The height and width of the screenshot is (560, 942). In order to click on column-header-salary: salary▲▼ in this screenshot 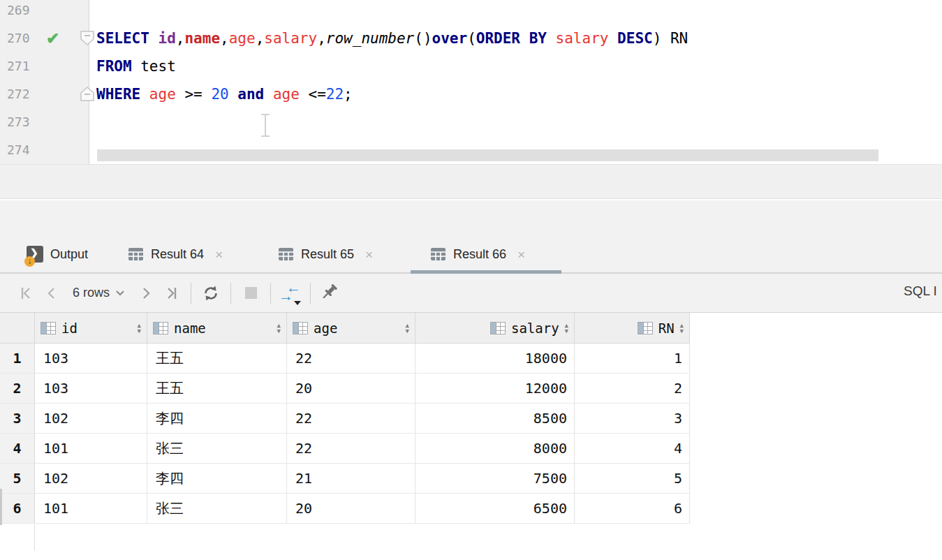, I will do `click(495, 328)`.